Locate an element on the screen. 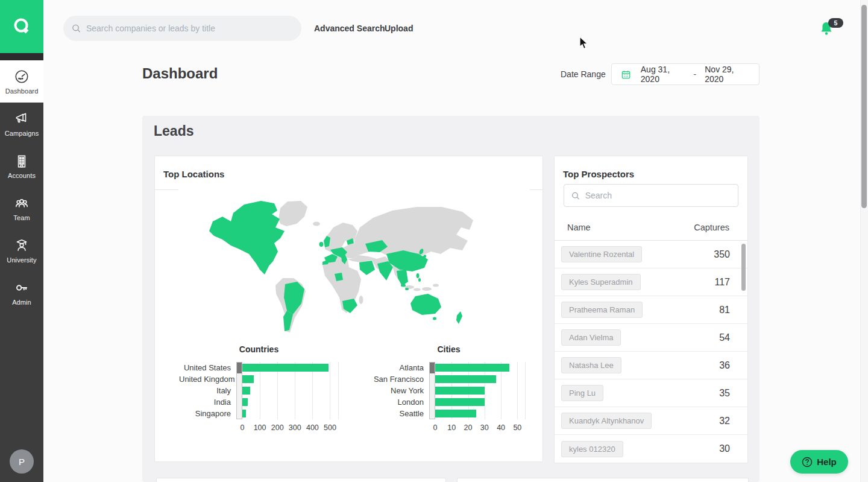  notification-badge: 5 is located at coordinates (835, 23).